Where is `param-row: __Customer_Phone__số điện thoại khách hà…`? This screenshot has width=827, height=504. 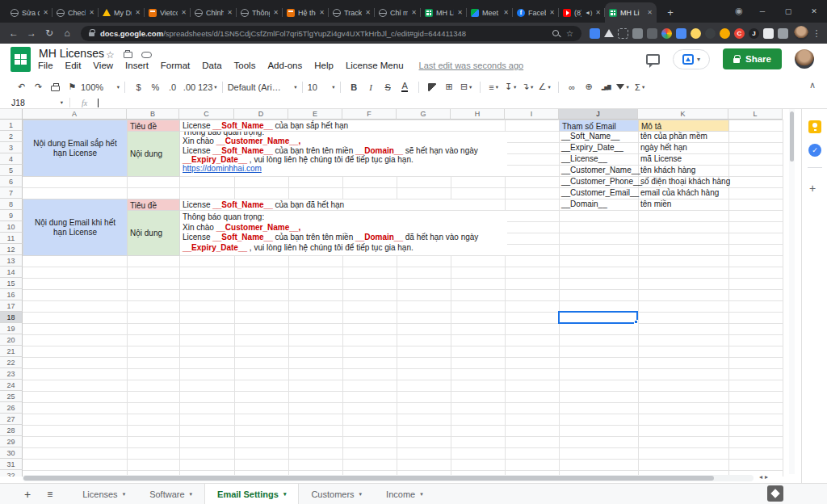 param-row: __Customer_Phone__số điện thoại khách hà… is located at coordinates (644, 182).